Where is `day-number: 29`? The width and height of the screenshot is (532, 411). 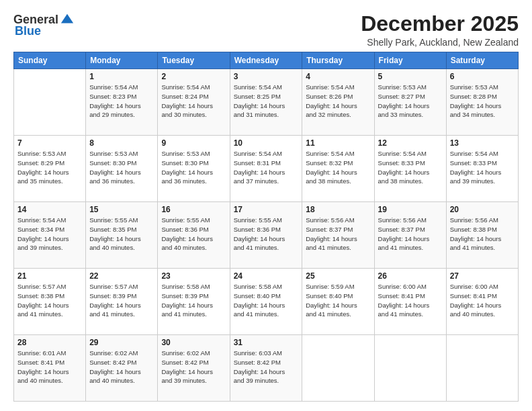
day-number: 29 is located at coordinates (122, 342).